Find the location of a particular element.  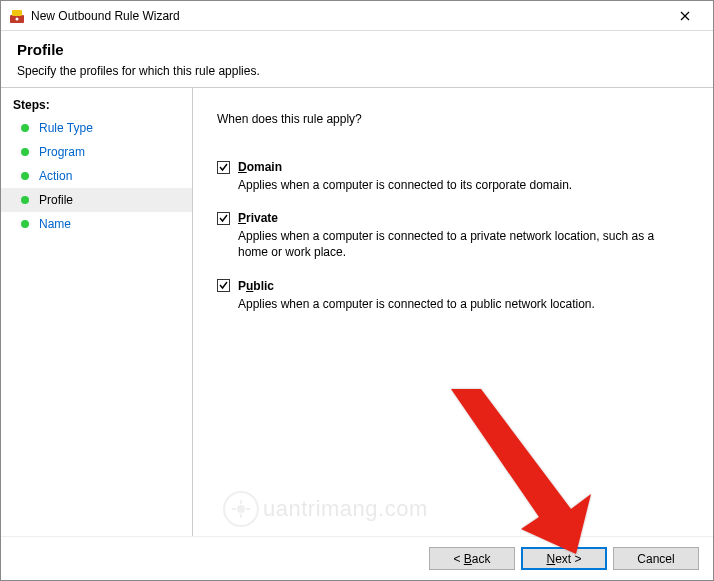

desc-public: Applies when a computer is connected to … is located at coordinates (458, 304).